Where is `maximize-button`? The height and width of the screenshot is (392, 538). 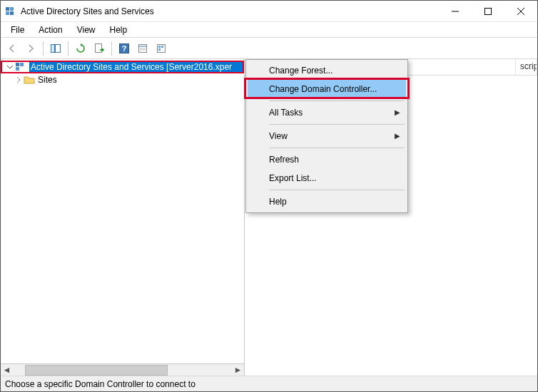
maximize-button is located at coordinates (488, 11).